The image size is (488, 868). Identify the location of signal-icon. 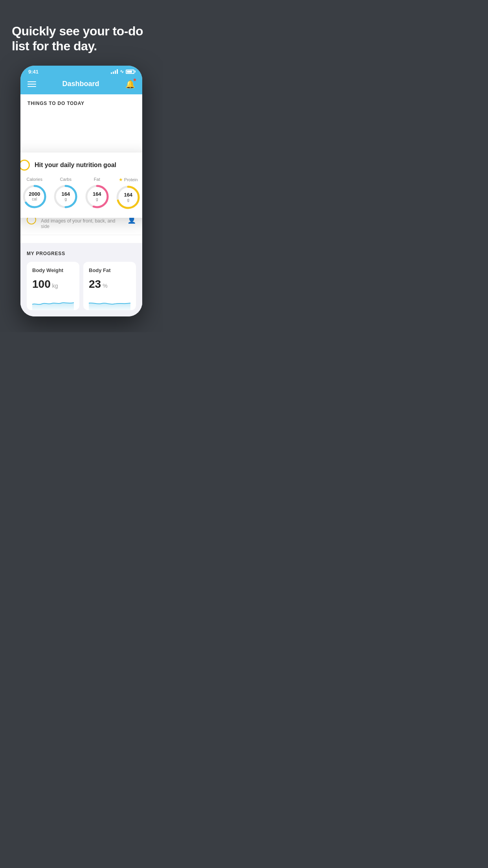
(114, 72).